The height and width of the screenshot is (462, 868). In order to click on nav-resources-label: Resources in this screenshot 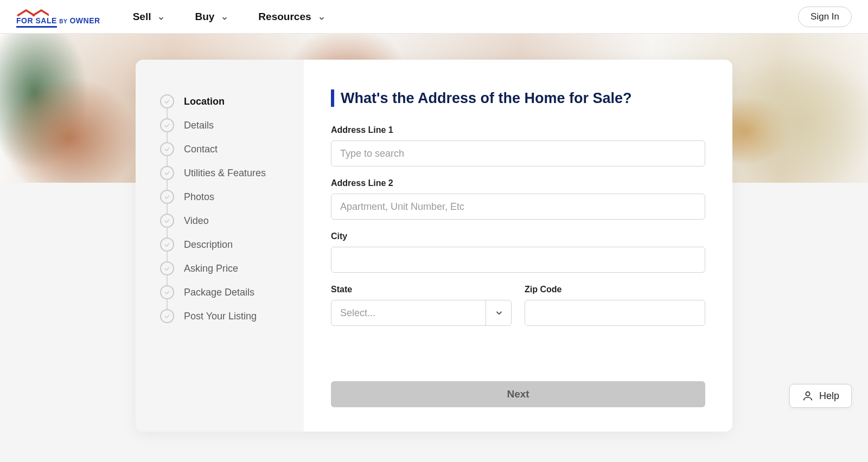, I will do `click(284, 17)`.